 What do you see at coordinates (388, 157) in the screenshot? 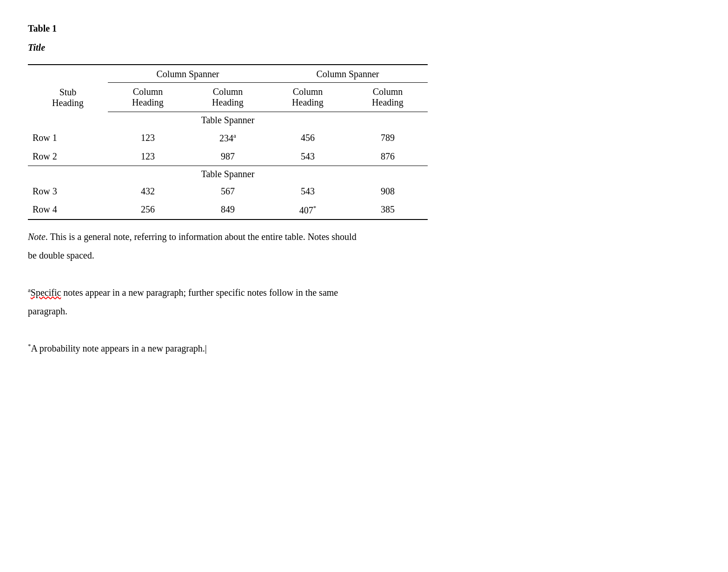
I see `row-2-c4: 876` at bounding box center [388, 157].